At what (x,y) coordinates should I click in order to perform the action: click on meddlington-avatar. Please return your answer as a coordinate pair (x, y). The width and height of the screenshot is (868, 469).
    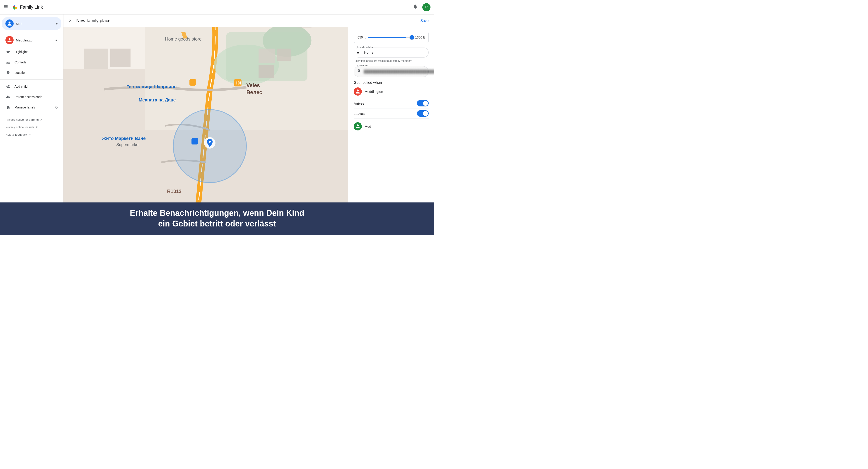
    Looking at the image, I should click on (9, 40).